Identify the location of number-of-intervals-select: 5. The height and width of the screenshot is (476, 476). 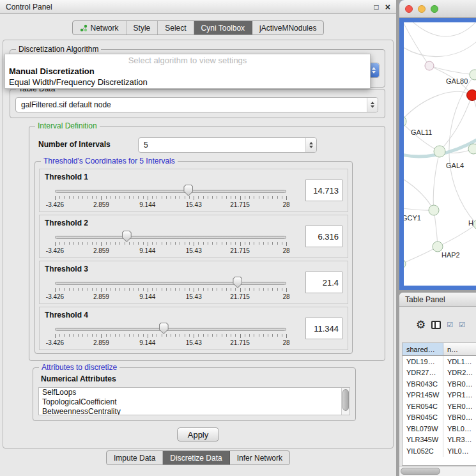
(227, 145).